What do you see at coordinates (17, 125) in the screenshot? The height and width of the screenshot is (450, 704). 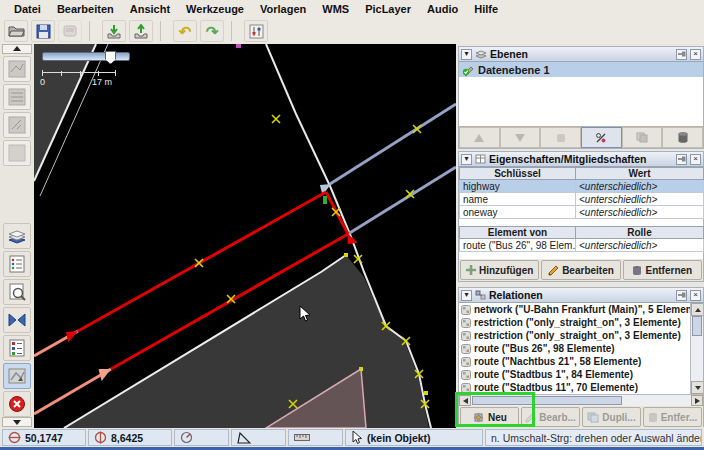 I see `mode-zoom-button` at bounding box center [17, 125].